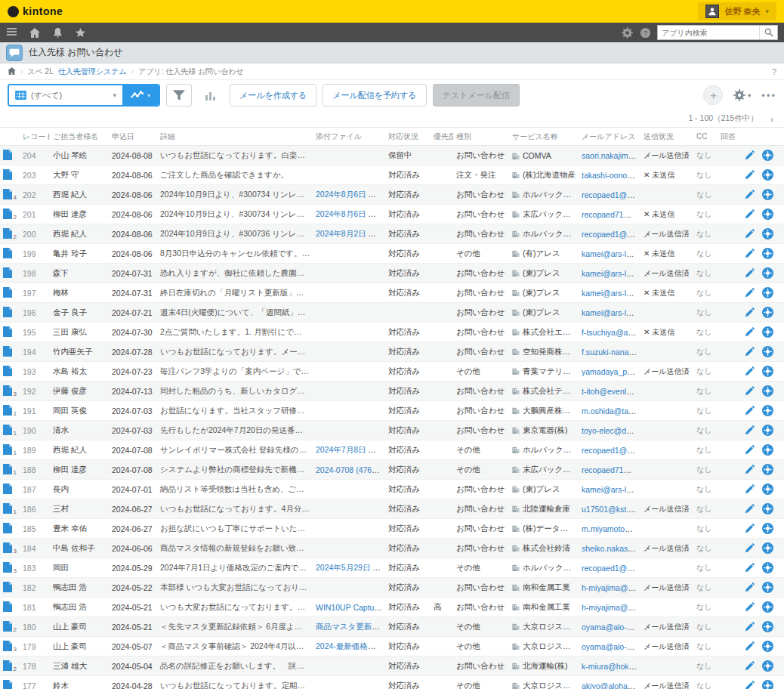  What do you see at coordinates (35, 137) in the screenshot?
I see `column-header-1: レコード番号` at bounding box center [35, 137].